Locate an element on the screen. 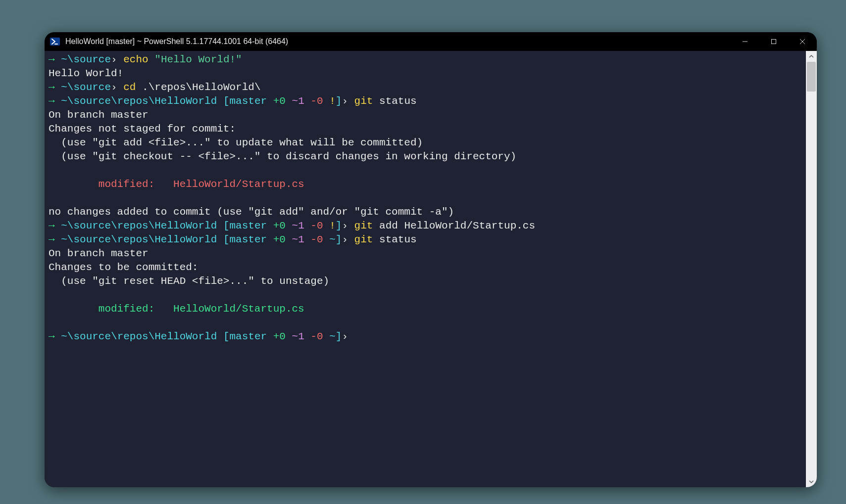 The width and height of the screenshot is (846, 504). output-line: (use "git add <file>..." to update what … is located at coordinates (236, 142).